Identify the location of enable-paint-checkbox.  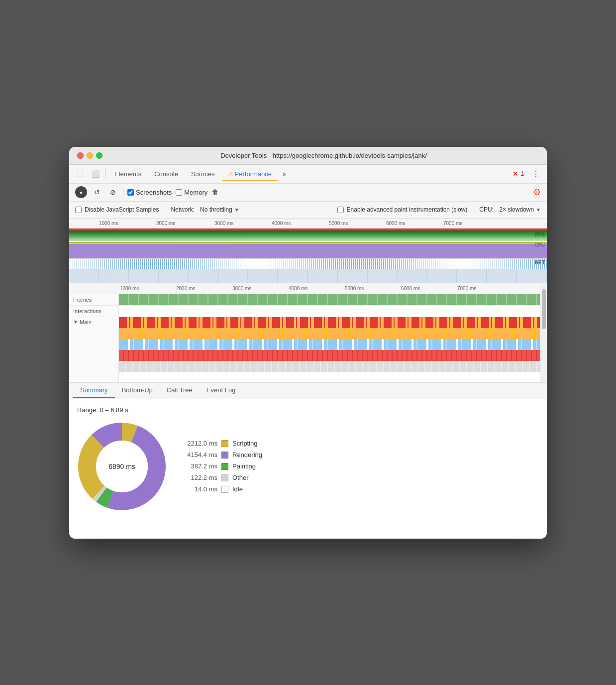
(340, 210).